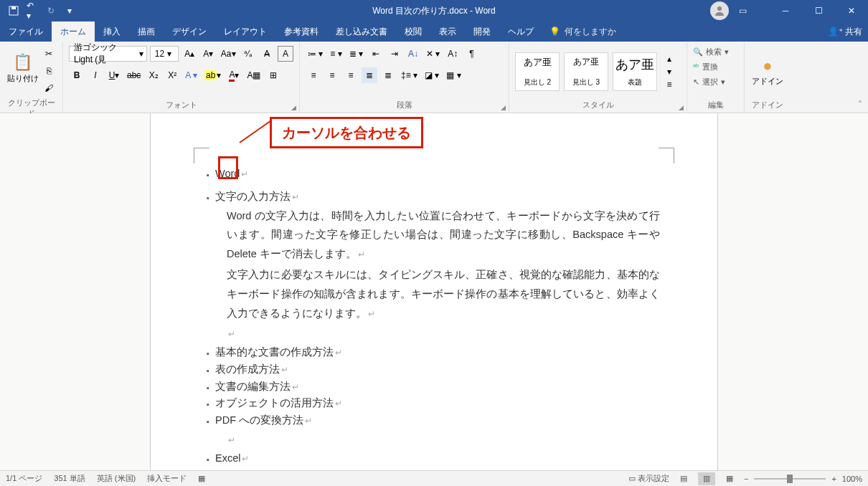 The height and width of the screenshot is (486, 868). What do you see at coordinates (635, 72) in the screenshot?
I see `style-title: あア亜表題` at bounding box center [635, 72].